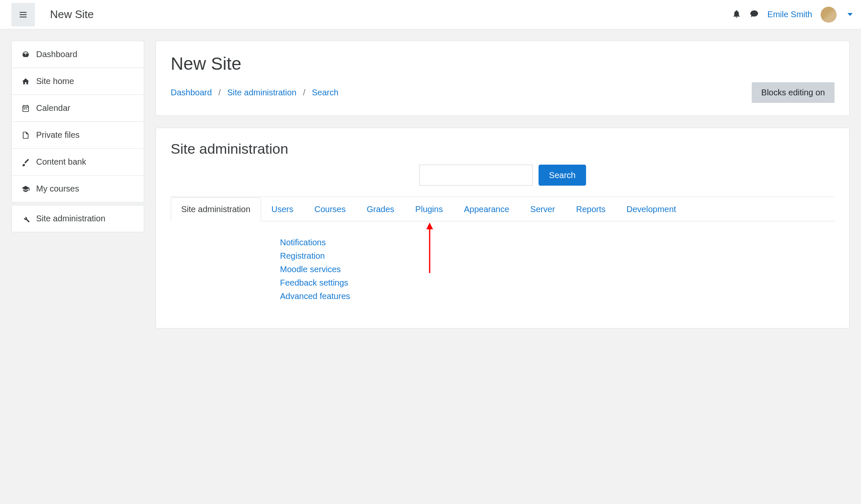 The height and width of the screenshot is (504, 861). What do you see at coordinates (325, 92) in the screenshot?
I see `breadcrumb-search: Search` at bounding box center [325, 92].